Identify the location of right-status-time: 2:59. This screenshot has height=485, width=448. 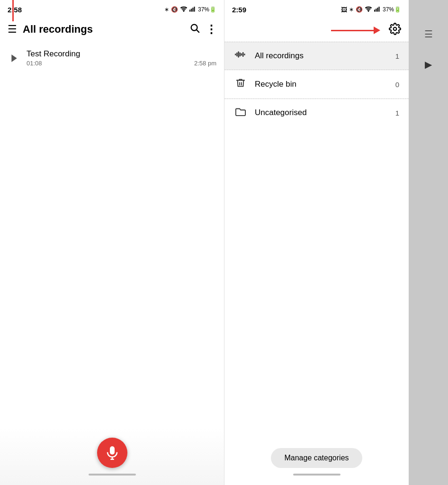
(239, 9).